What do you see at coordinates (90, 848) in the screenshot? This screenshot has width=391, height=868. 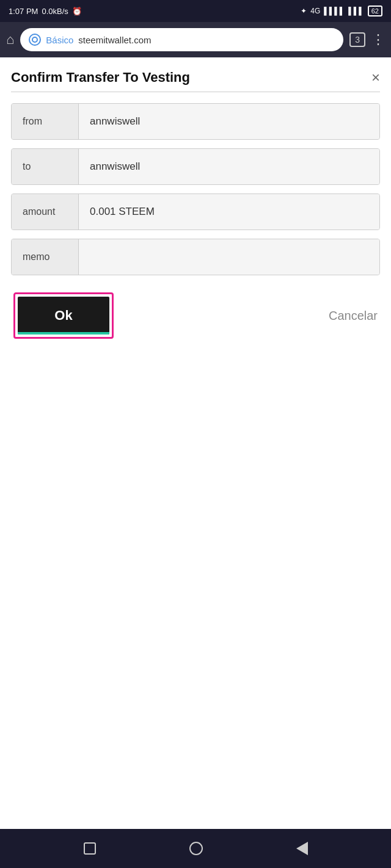 I see `square-icon` at bounding box center [90, 848].